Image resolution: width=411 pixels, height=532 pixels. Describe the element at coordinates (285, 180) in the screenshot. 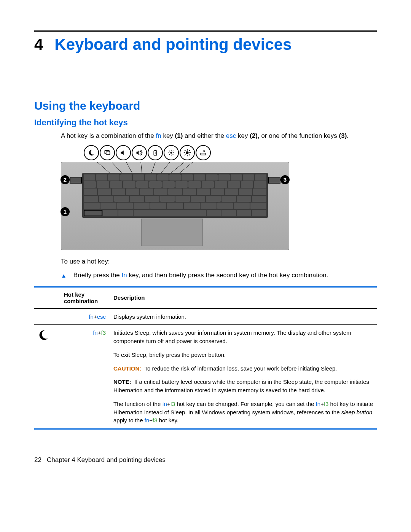

I see `callout-3: 3` at that location.